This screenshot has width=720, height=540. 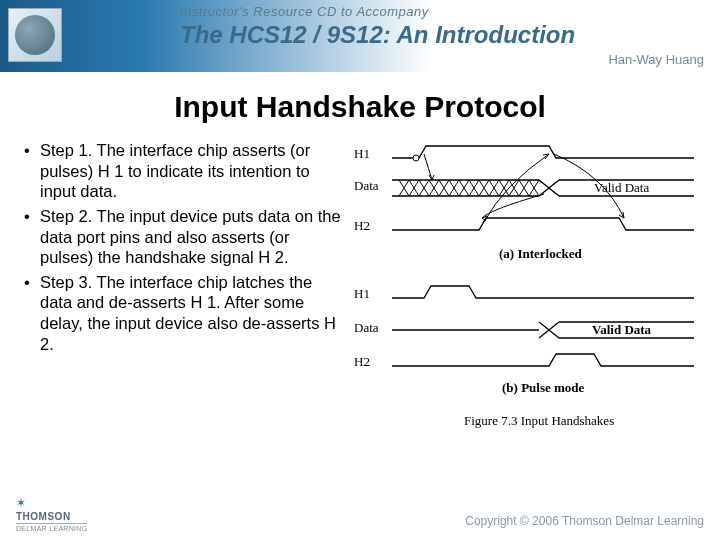 I want to click on globe-icon, so click(x=35, y=35).